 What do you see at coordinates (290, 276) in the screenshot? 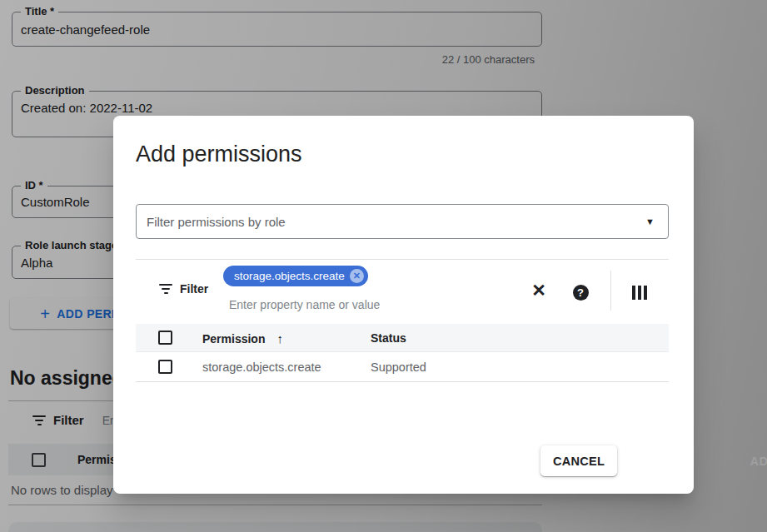
I see `filter-chip-text: storage.objects.create` at bounding box center [290, 276].